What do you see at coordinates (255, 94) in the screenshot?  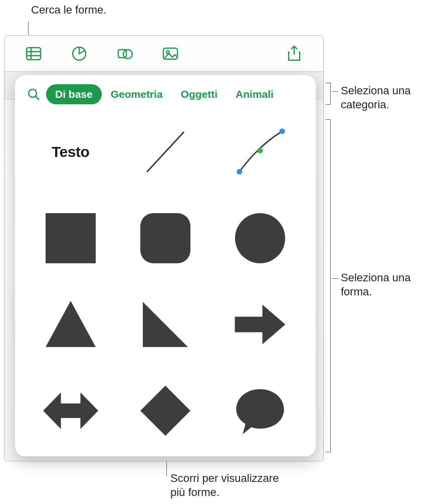 I see `tab-animals: Animali` at bounding box center [255, 94].